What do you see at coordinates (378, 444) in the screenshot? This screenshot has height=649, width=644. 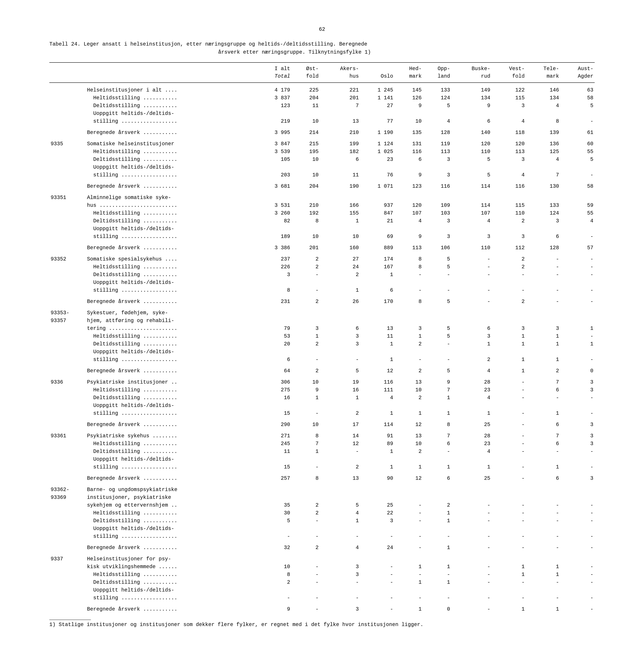 I see `cell: 89` at bounding box center [378, 444].